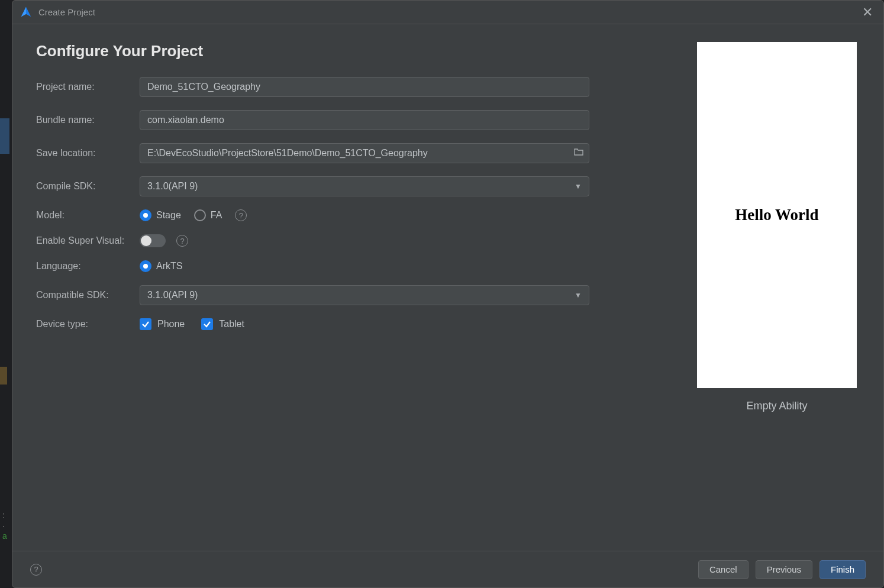  I want to click on language-label: Language:, so click(88, 266).